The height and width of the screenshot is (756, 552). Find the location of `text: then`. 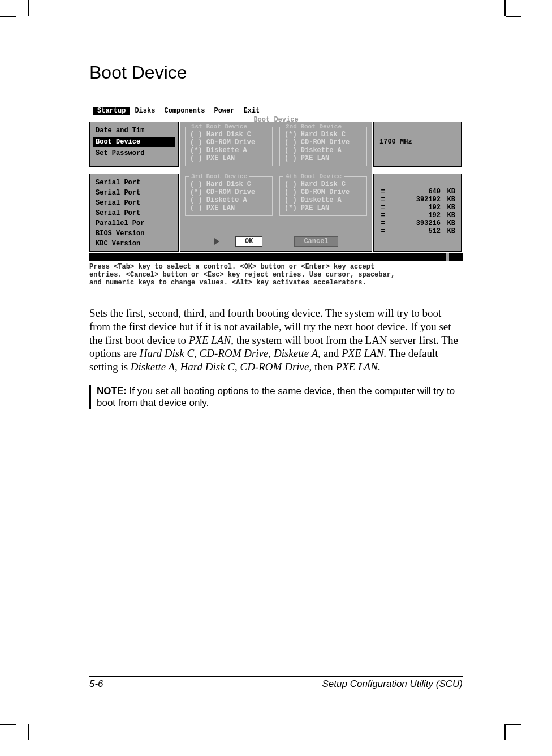

text: then is located at coordinates (324, 366).